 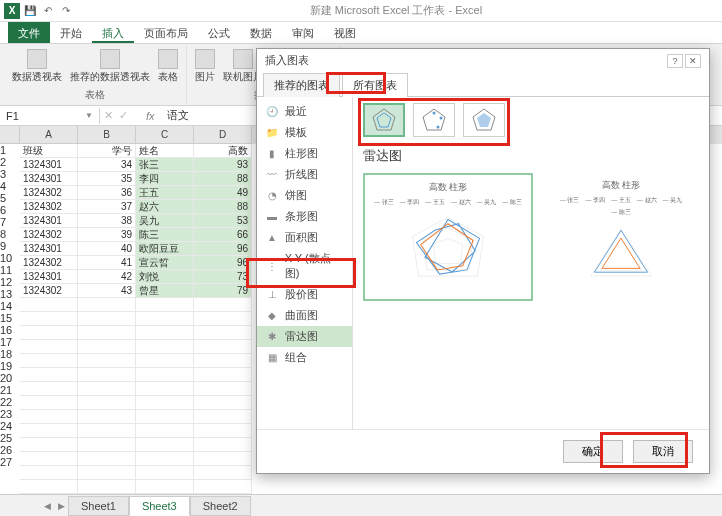 What do you see at coordinates (165, 249) in the screenshot?
I see `cell: 欧阳豆豆` at bounding box center [165, 249].